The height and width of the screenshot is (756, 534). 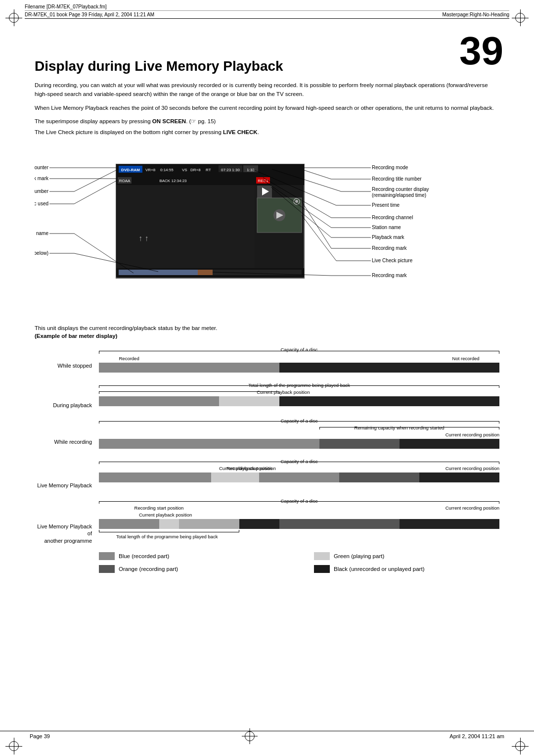 What do you see at coordinates (267, 738) in the screenshot?
I see `footer: Page 39 April 2, 2004 11:21 am` at bounding box center [267, 738].